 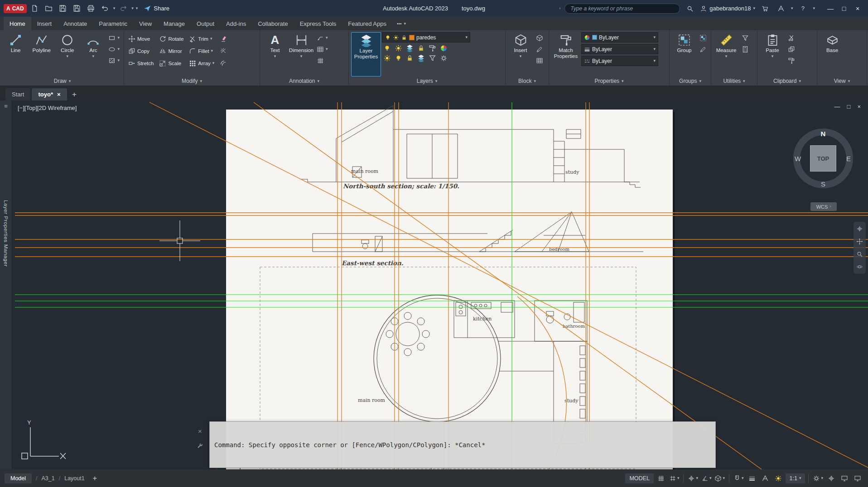 What do you see at coordinates (860, 229) in the screenshot?
I see `steering-wheel-icon` at bounding box center [860, 229].